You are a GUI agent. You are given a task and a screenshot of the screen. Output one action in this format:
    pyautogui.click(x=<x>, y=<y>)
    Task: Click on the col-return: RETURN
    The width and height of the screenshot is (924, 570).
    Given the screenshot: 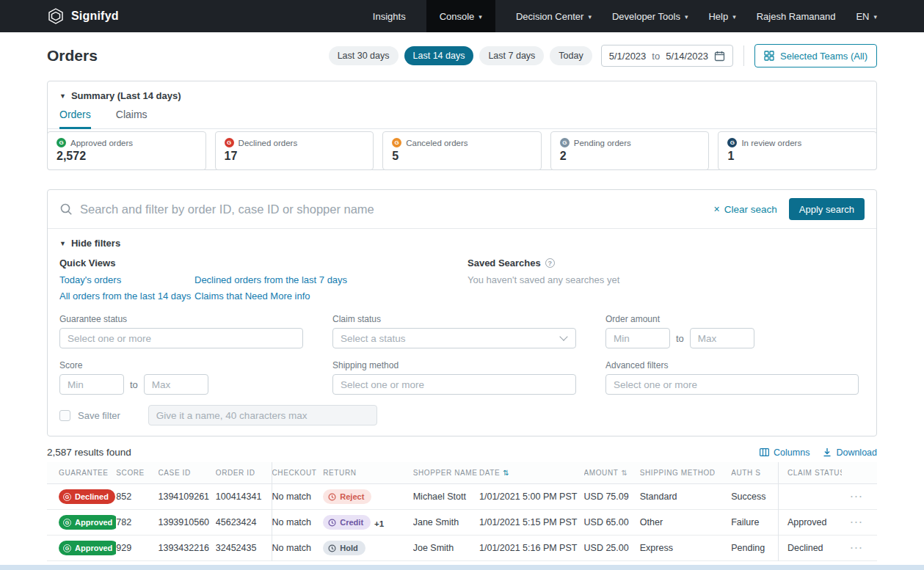 What is the action you would take?
    pyautogui.click(x=368, y=473)
    